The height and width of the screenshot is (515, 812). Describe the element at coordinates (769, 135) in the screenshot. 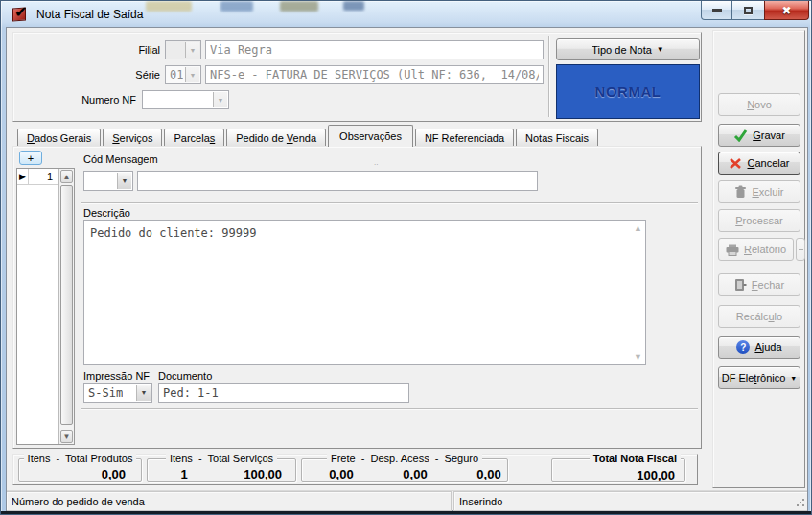

I see `gravar-label: Gravar` at that location.